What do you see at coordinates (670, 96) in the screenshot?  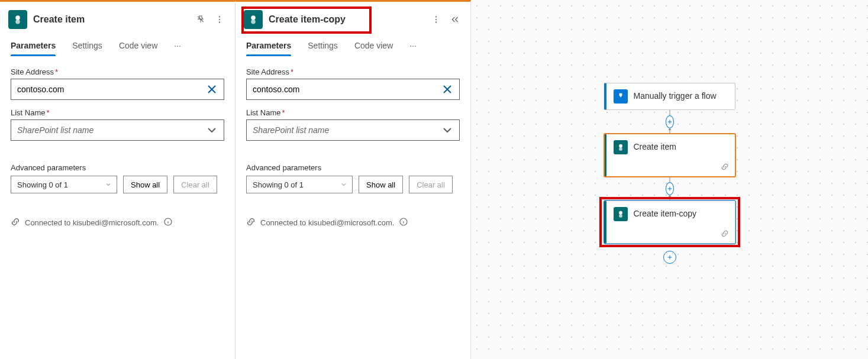 I see `node-trigger: Manually trigger a flow` at bounding box center [670, 96].